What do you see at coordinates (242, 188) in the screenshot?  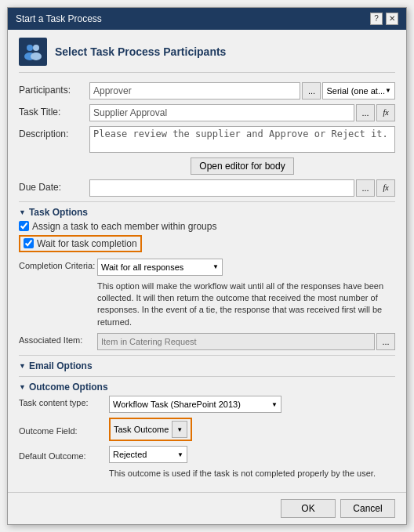 I see `due-date-controls: ... fx` at bounding box center [242, 188].